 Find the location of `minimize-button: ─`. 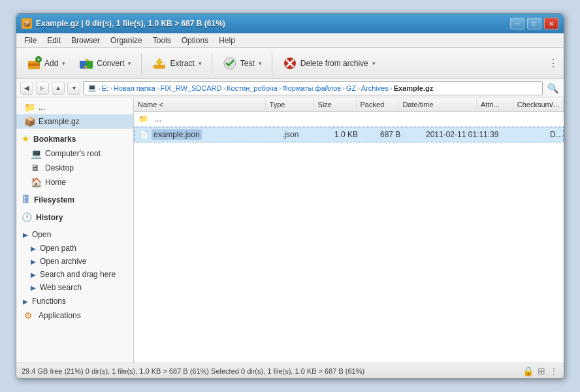

minimize-button: ─ is located at coordinates (517, 24).